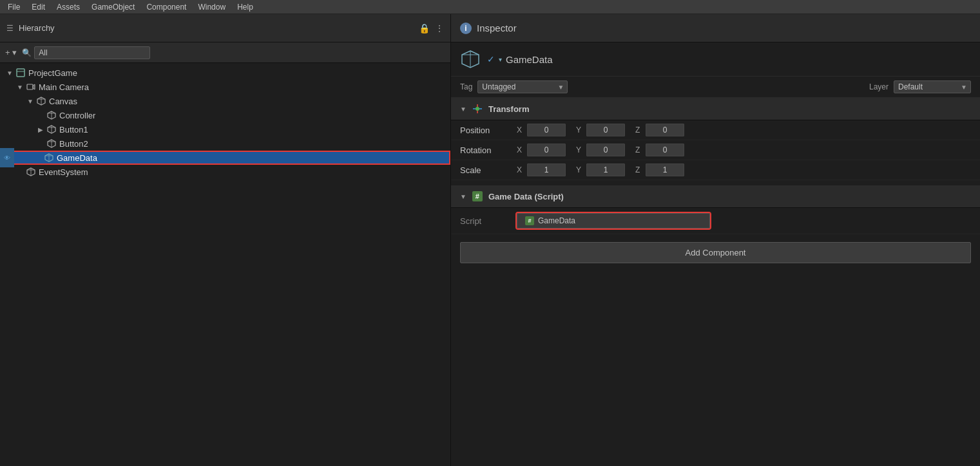  What do you see at coordinates (226, 28) in the screenshot?
I see `hierarchy-header: ☰ Hierarchy 🔒 ⋮` at bounding box center [226, 28].